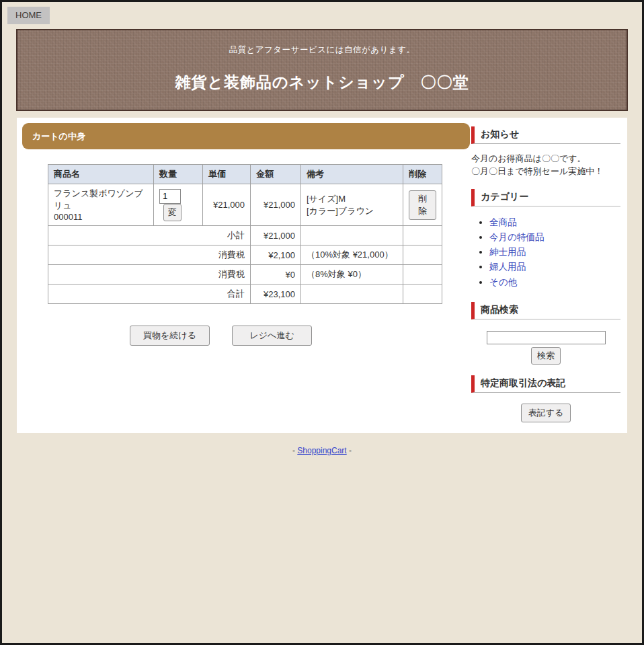 Image resolution: width=644 pixels, height=645 pixels. What do you see at coordinates (546, 413) in the screenshot?
I see `legal-notice-button: 表記する` at bounding box center [546, 413].